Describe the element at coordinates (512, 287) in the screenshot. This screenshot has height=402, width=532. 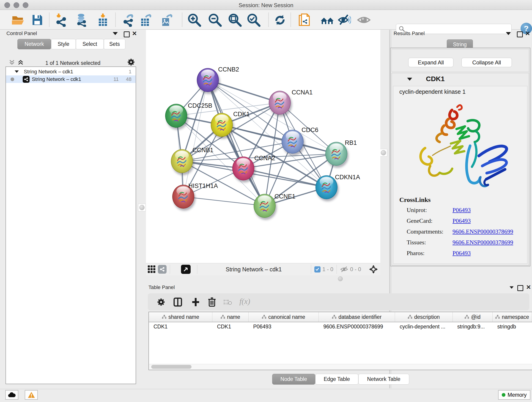
I see `table-panel-float-button` at that location.